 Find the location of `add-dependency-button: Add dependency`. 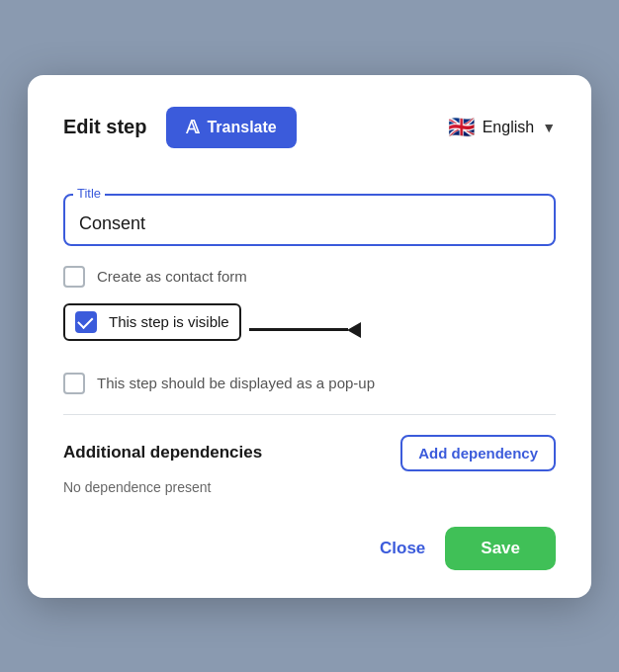

add-dependency-button: Add dependency is located at coordinates (479, 453).